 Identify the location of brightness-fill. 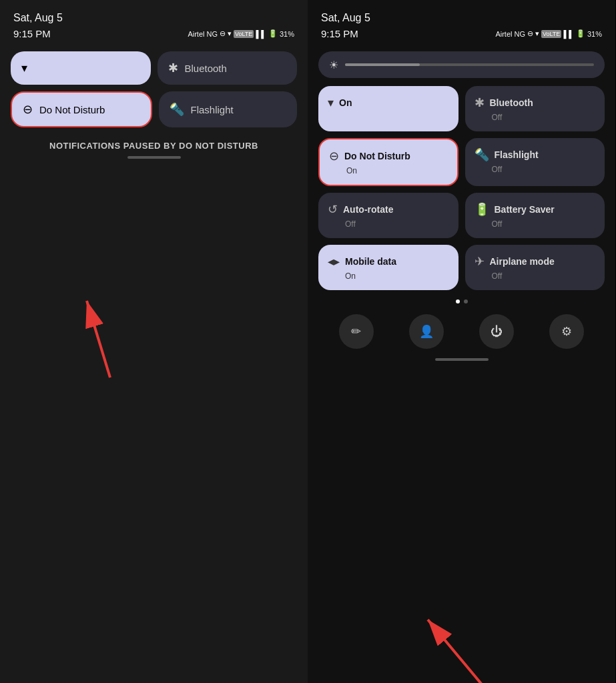
(382, 65).